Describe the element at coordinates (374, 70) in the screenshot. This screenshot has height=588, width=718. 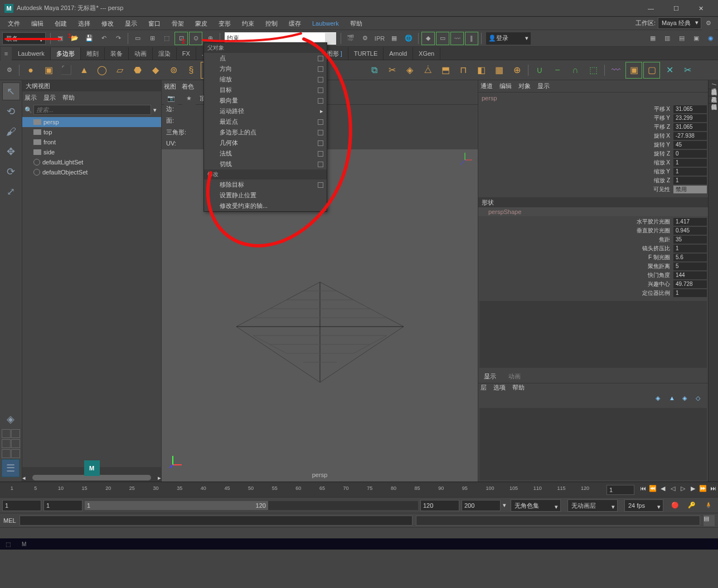
I see `poly-combine-icon: ⧉` at that location.